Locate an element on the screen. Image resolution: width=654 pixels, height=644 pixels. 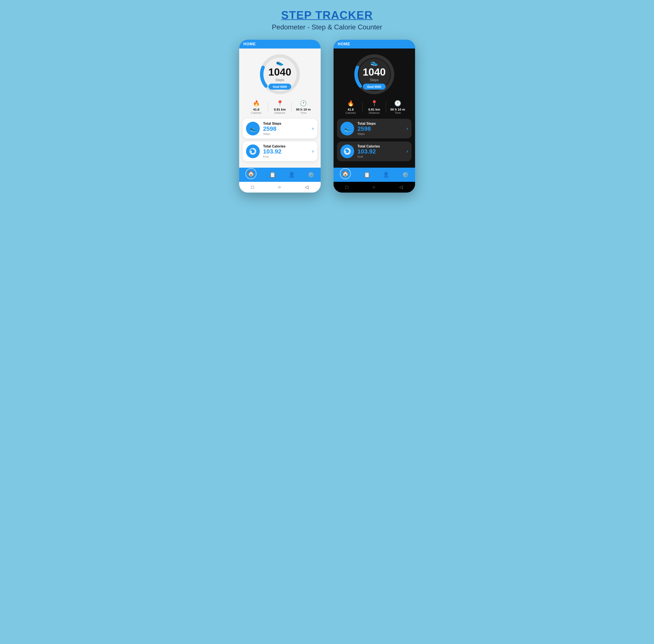
calories-chevron-light: › is located at coordinates (313, 152).